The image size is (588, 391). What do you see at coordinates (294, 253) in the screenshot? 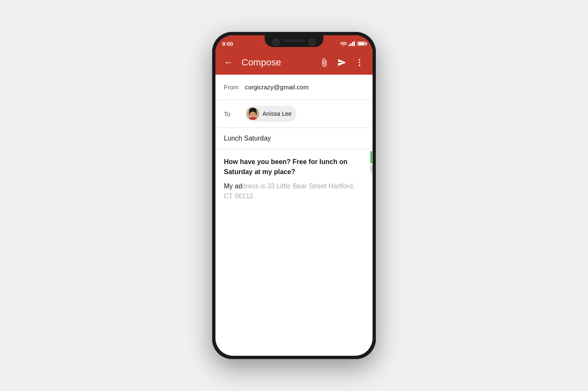
I see `body-area: How have you been? Free for lunch on Sat…` at bounding box center [294, 253].